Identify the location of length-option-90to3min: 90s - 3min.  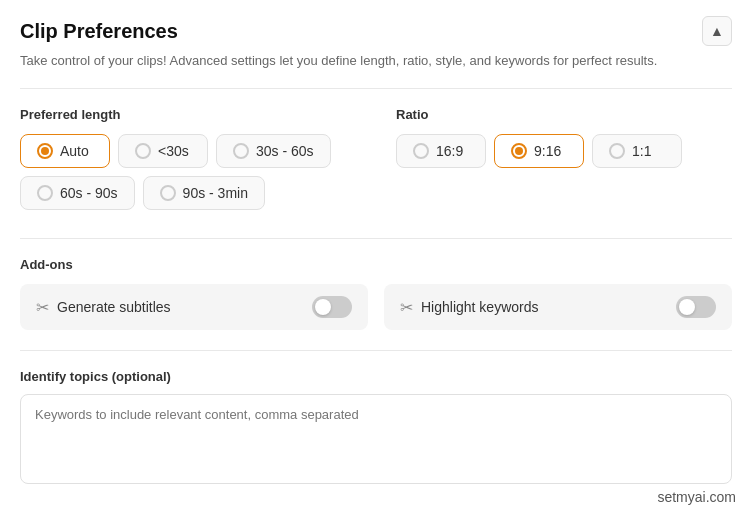
(204, 193).